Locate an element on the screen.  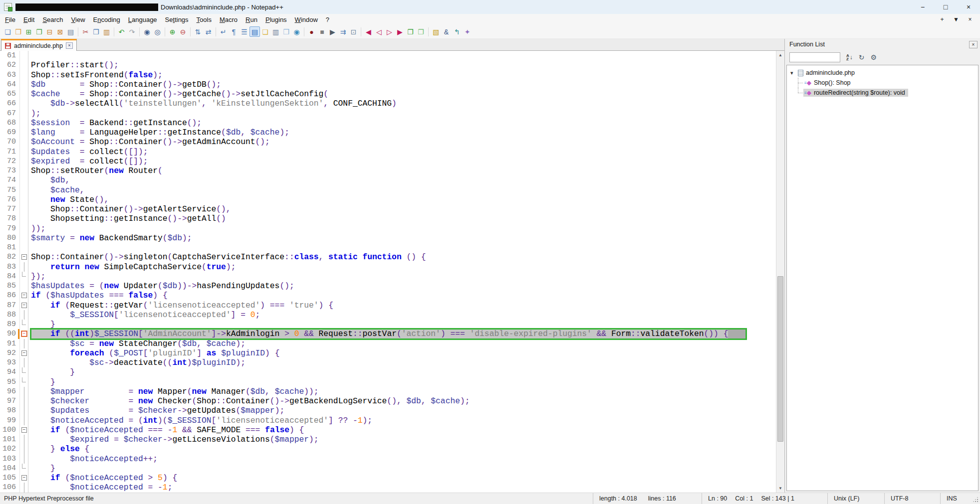
code-line-86: 86if ($hasUpdates === false) { is located at coordinates (388, 295).